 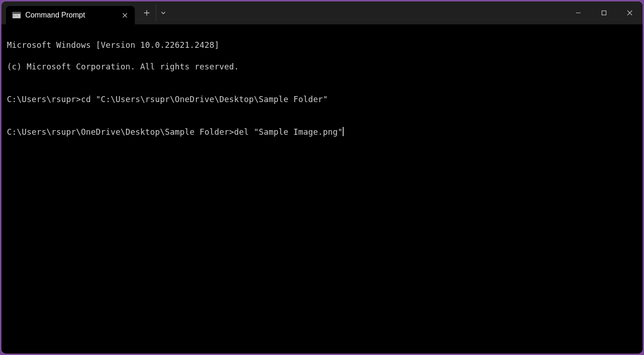 I want to click on tab-close-button, so click(x=125, y=15).